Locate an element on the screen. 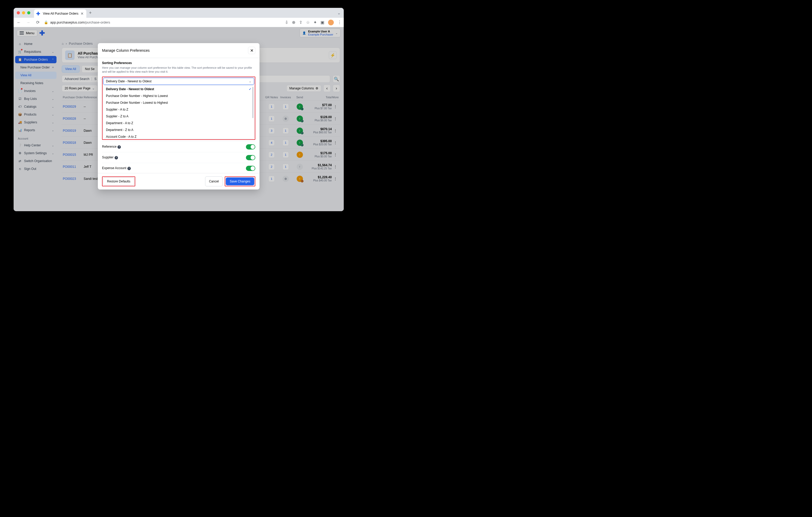  titlebar: View All Purchase Orders ✕ + ⌄ is located at coordinates (179, 13).